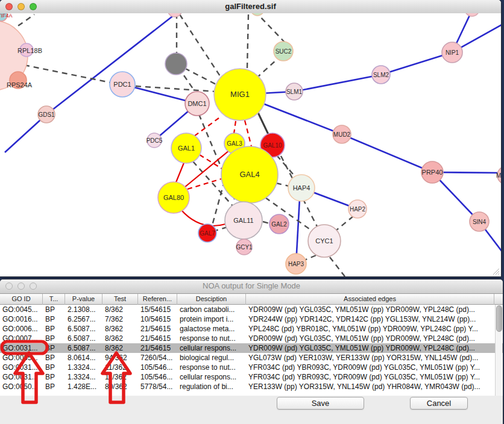  What do you see at coordinates (370, 319) in the screenshot?
I see `table-cell: YDR244W (pp) YDR142C, YDR142C (pp) YGL15…` at bounding box center [370, 319].